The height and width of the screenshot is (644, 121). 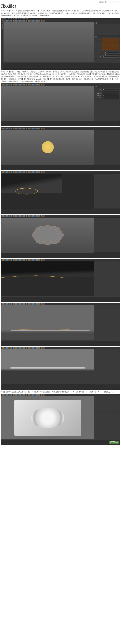 What do you see at coordinates (111, 94) in the screenshot?
I see `prop-input: 1` at bounding box center [111, 94].